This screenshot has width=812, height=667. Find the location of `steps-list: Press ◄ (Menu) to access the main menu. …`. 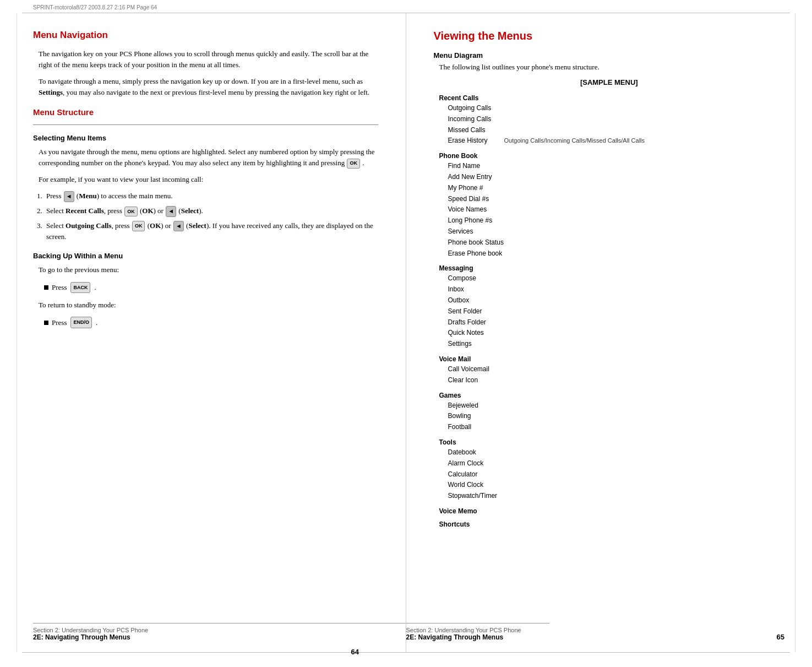

steps-list: Press ◄ (Menu) to access the main menu. … is located at coordinates (206, 217).